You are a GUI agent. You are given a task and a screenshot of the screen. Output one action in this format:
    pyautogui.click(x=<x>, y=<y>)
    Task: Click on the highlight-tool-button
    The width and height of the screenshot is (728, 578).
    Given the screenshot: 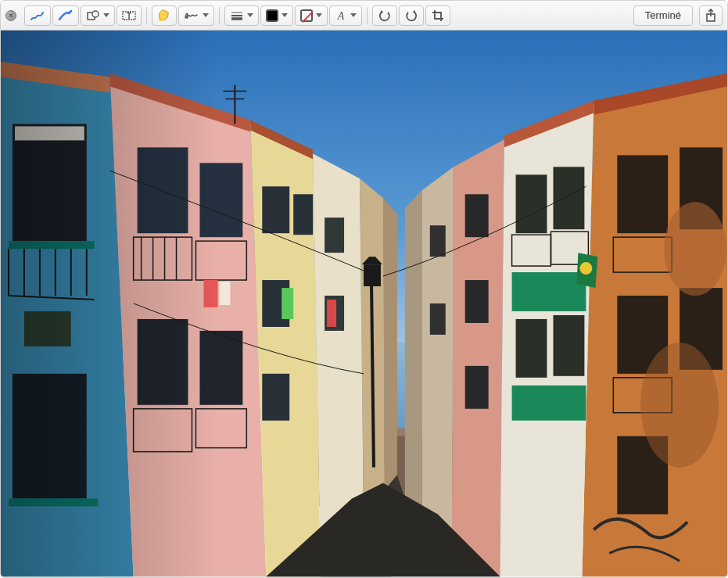 What is the action you would take?
    pyautogui.click(x=164, y=16)
    